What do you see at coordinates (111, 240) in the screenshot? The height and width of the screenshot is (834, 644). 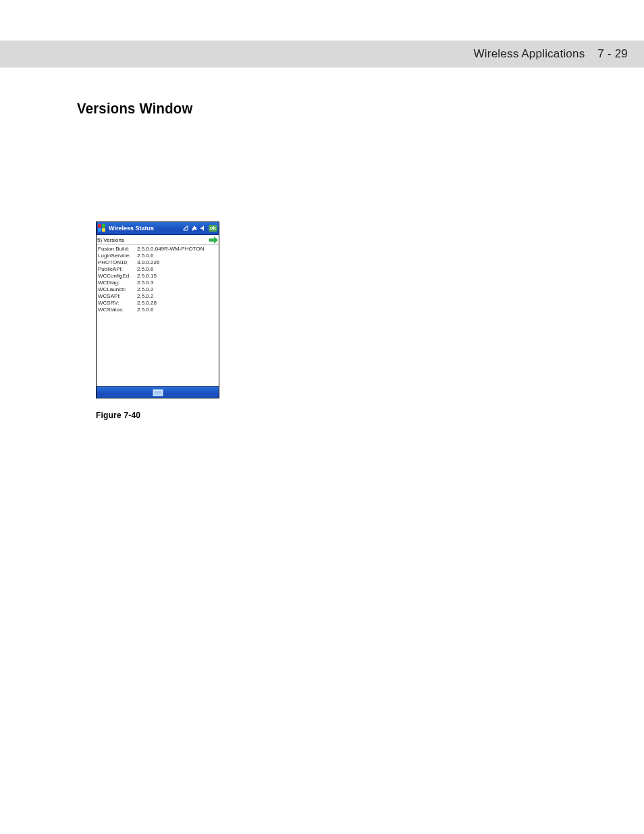 I see `subbar-label: 5) Versions` at bounding box center [111, 240].